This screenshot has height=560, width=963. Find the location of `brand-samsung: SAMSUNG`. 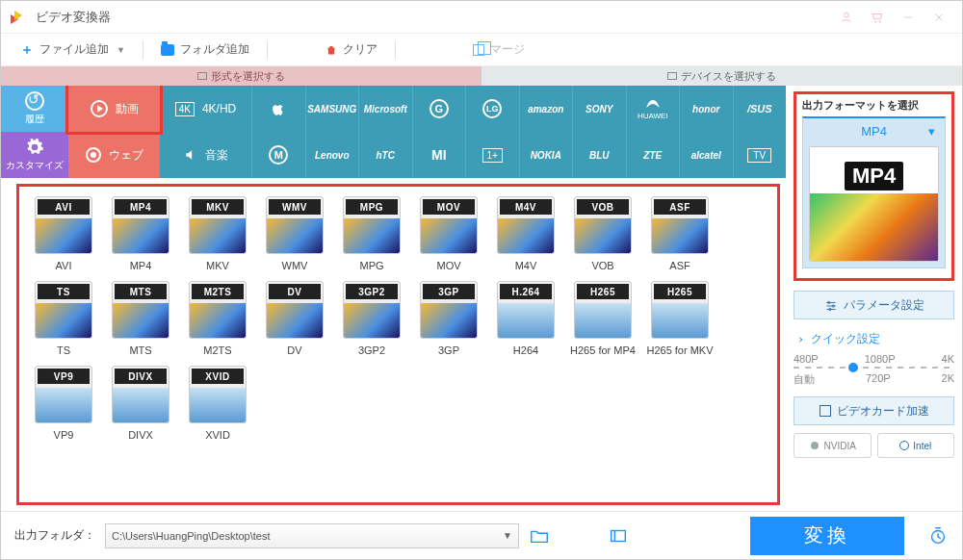

brand-samsung: SAMSUNG is located at coordinates (332, 109).